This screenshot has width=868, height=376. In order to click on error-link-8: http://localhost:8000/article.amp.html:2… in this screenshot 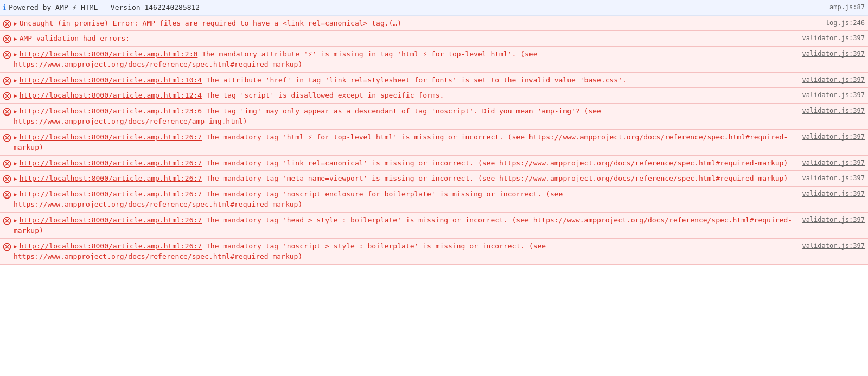, I will do `click(111, 163)`.